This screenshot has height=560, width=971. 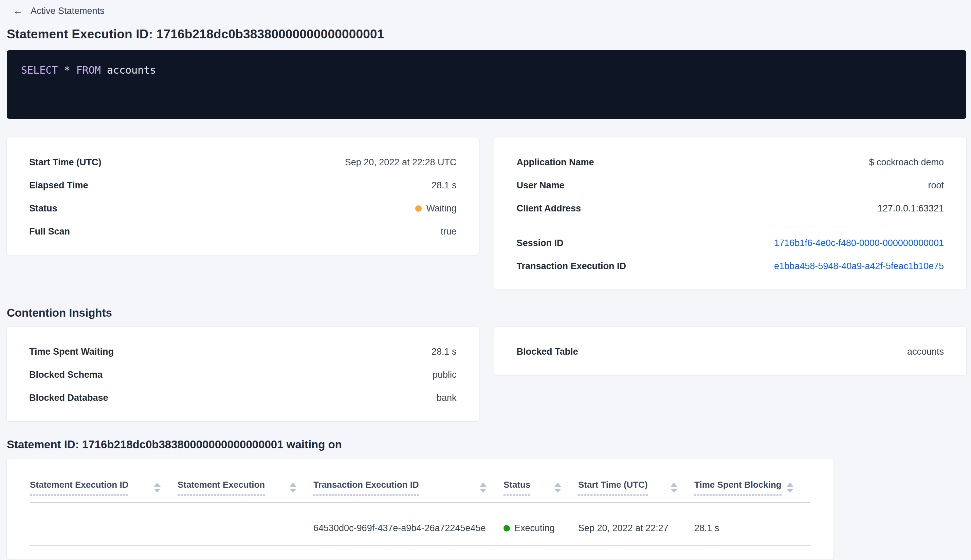 I want to click on row-label: Start Time (UTC), so click(x=65, y=162).